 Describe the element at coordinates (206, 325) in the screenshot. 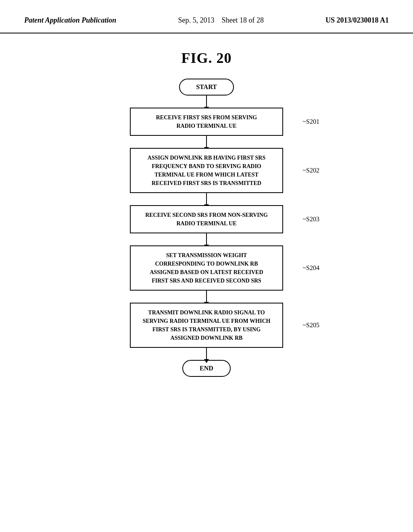

I see `step-s205-box: TRANSMIT DOWNLINK RADIO SIGNAL TOSERVING…` at that location.